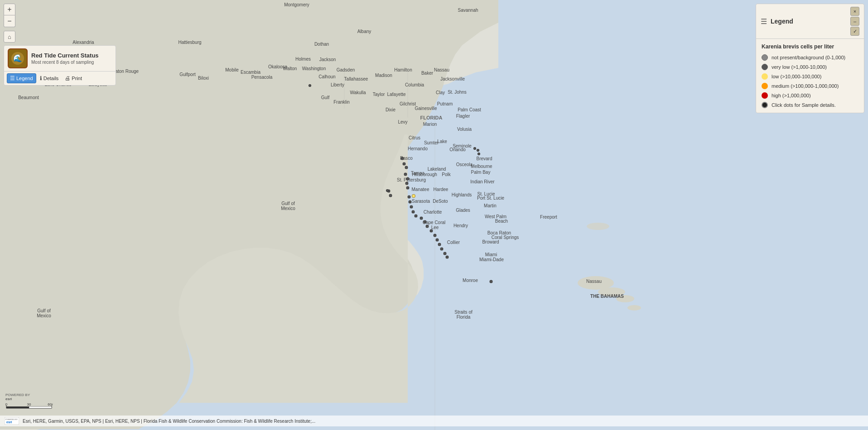  What do you see at coordinates (364, 32) in the screenshot?
I see `svg-text: Albany` at bounding box center [364, 32].